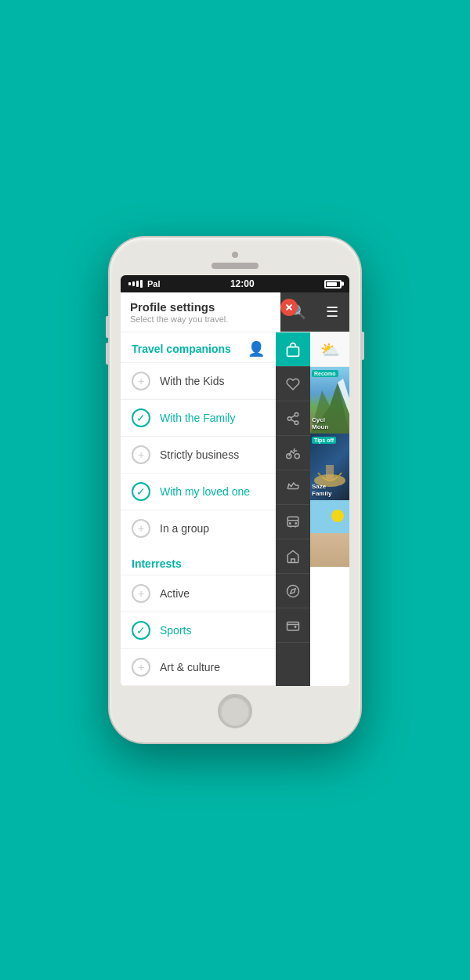  What do you see at coordinates (175, 593) in the screenshot?
I see `item-label: Active` at bounding box center [175, 593].